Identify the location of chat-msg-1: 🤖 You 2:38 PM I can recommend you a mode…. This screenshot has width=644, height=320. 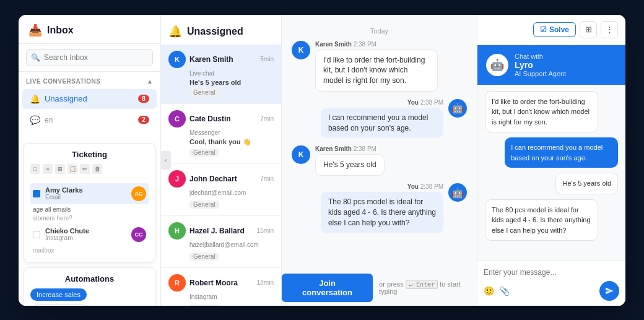
(379, 119).